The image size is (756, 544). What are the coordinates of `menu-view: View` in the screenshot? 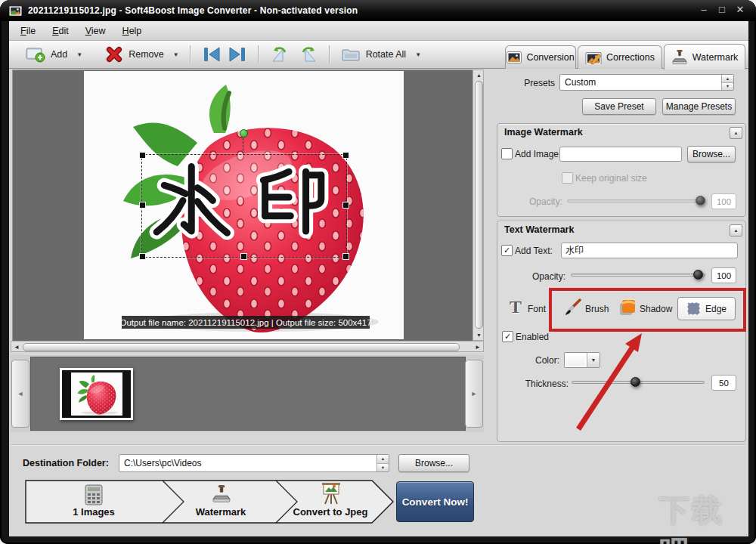 It's located at (95, 31).